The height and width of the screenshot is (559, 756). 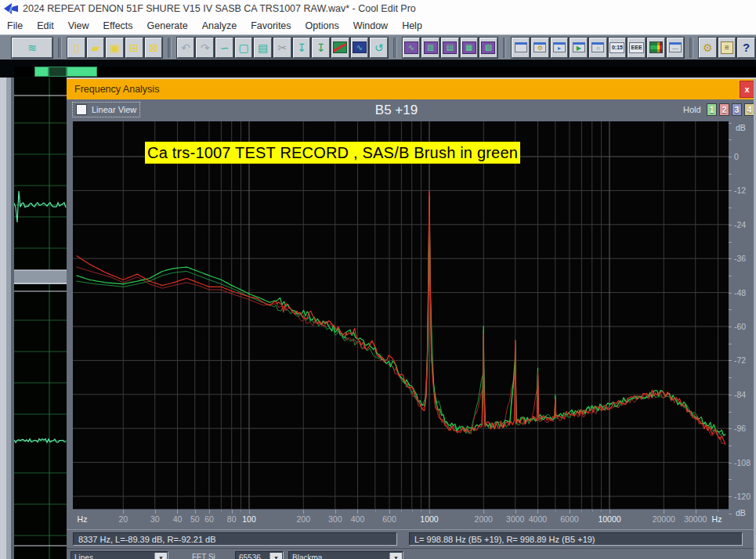 I want to click on show-cue-list-button: ⚙, so click(x=541, y=48).